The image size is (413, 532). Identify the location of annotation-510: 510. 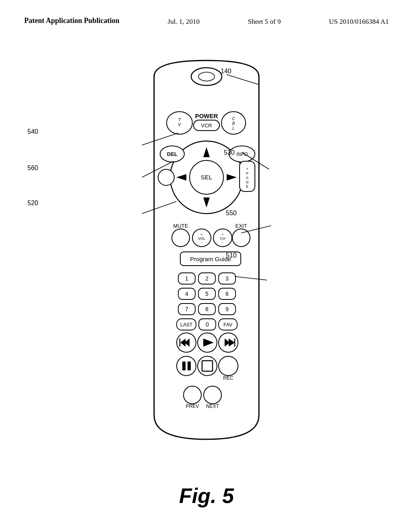
(232, 256).